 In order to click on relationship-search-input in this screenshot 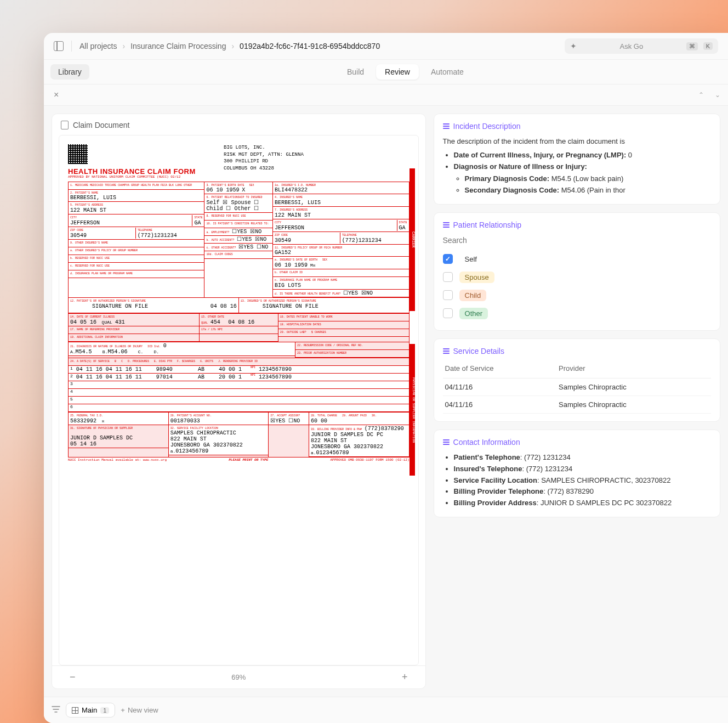, I will do `click(577, 242)`.